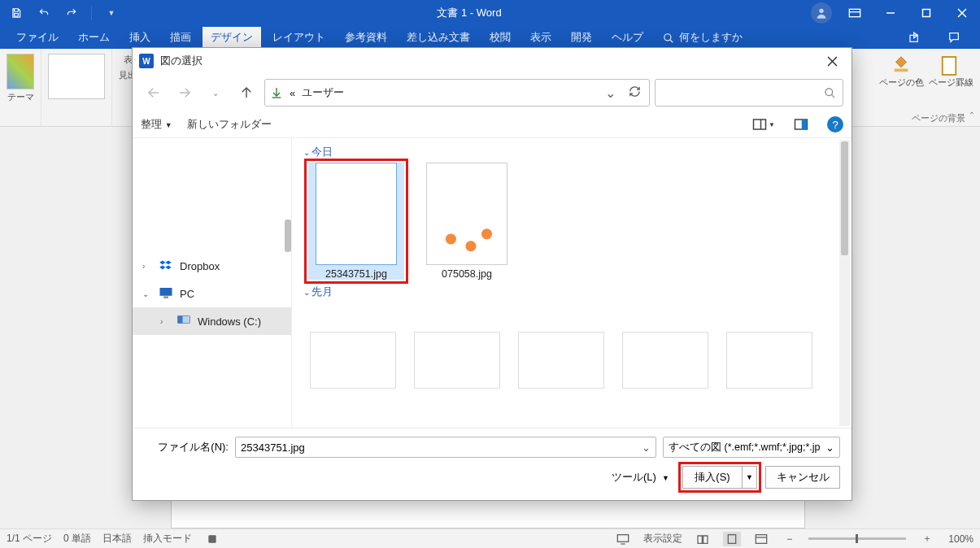  What do you see at coordinates (830, 93) in the screenshot?
I see `search-icon` at bounding box center [830, 93].